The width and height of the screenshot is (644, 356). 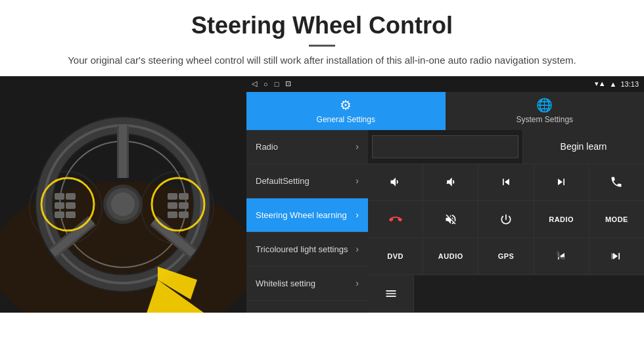 What do you see at coordinates (544, 120) in the screenshot?
I see `tab-system-label: System Settings` at bounding box center [544, 120].